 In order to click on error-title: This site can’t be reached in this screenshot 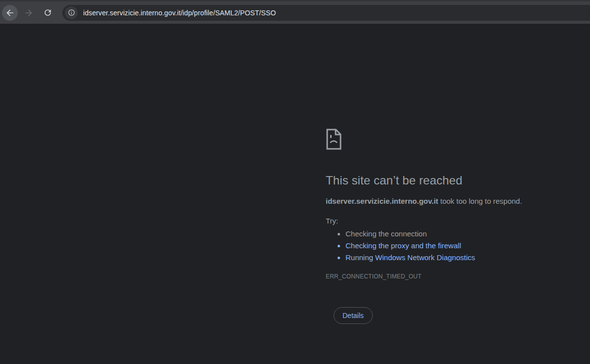, I will do `click(444, 181)`.